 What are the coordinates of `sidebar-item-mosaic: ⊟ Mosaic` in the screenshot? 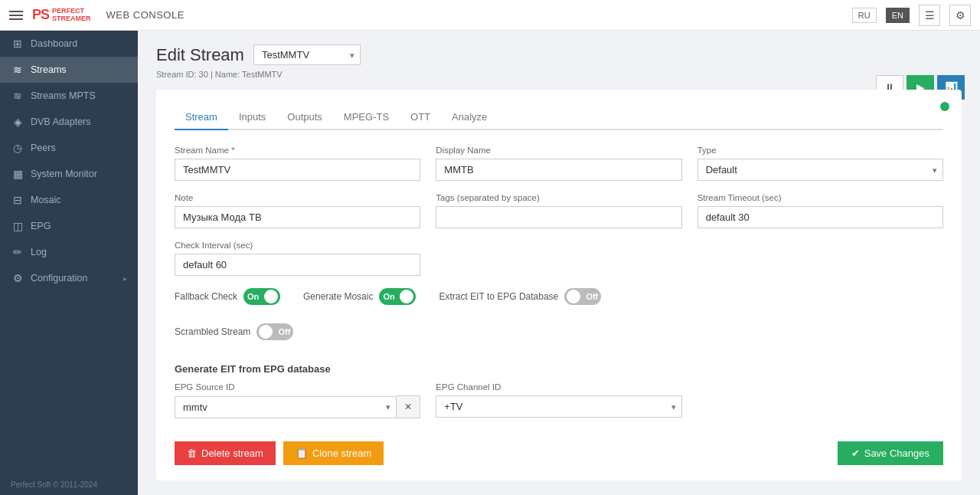 It's located at (69, 200).